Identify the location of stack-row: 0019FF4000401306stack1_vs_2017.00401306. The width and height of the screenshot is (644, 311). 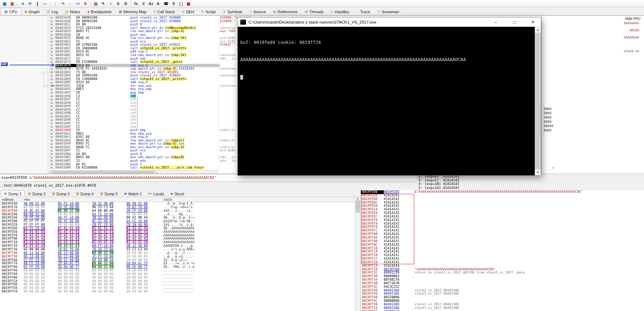
(503, 291).